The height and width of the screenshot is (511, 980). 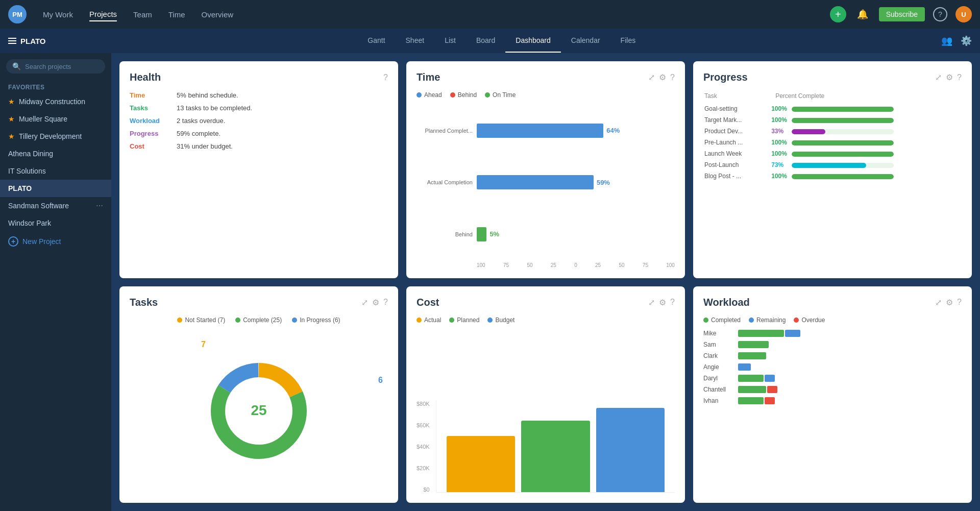 What do you see at coordinates (56, 241) in the screenshot?
I see `new-project-button: + New Project` at bounding box center [56, 241].